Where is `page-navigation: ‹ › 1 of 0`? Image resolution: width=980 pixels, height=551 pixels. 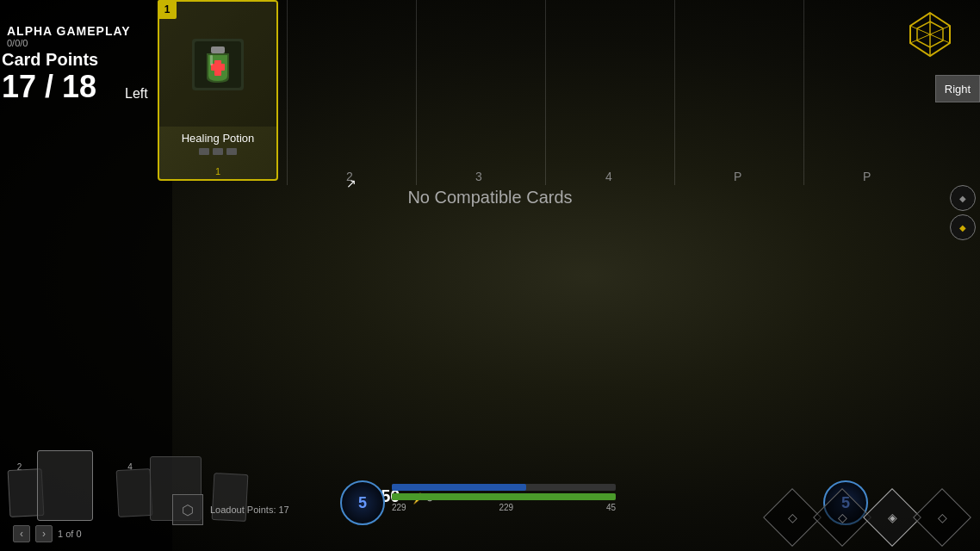
page-navigation: ‹ › 1 of 0 is located at coordinates (47, 534).